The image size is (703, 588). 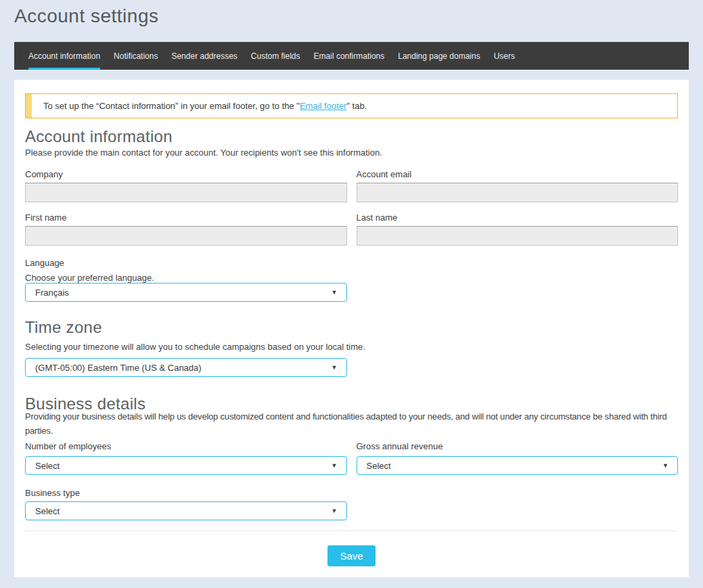 I want to click on account-email-input, so click(x=518, y=192).